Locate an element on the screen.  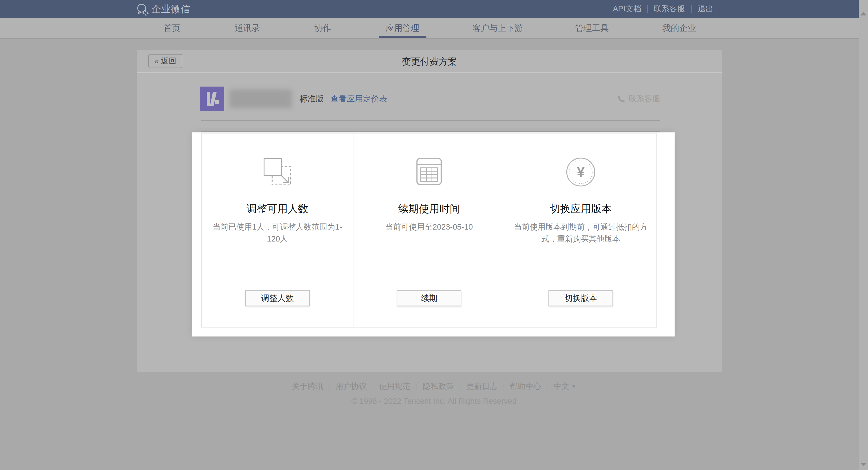
app-info-row: 标准版 查看应用定价表 联系客服 is located at coordinates (430, 99).